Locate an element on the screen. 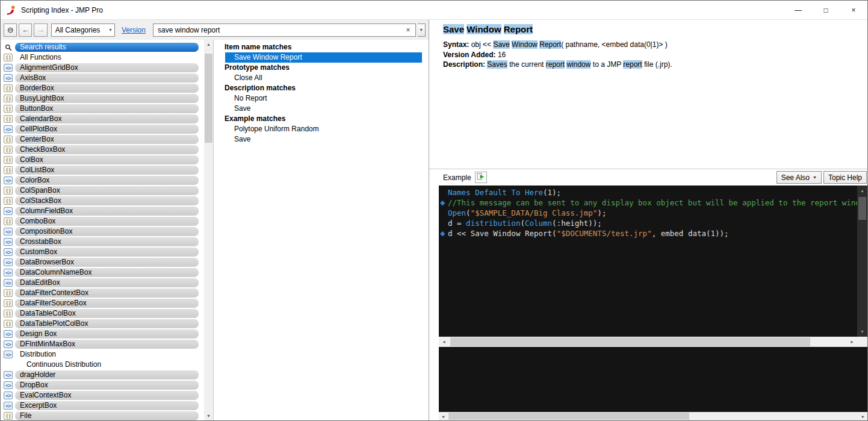 Image resolution: width=868 pixels, height=421 pixels. list-item-colstackbox: ()ColStackBox is located at coordinates (102, 201).